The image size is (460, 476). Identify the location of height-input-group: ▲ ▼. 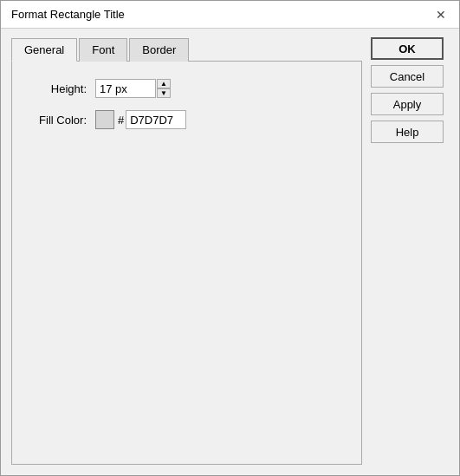
(133, 88).